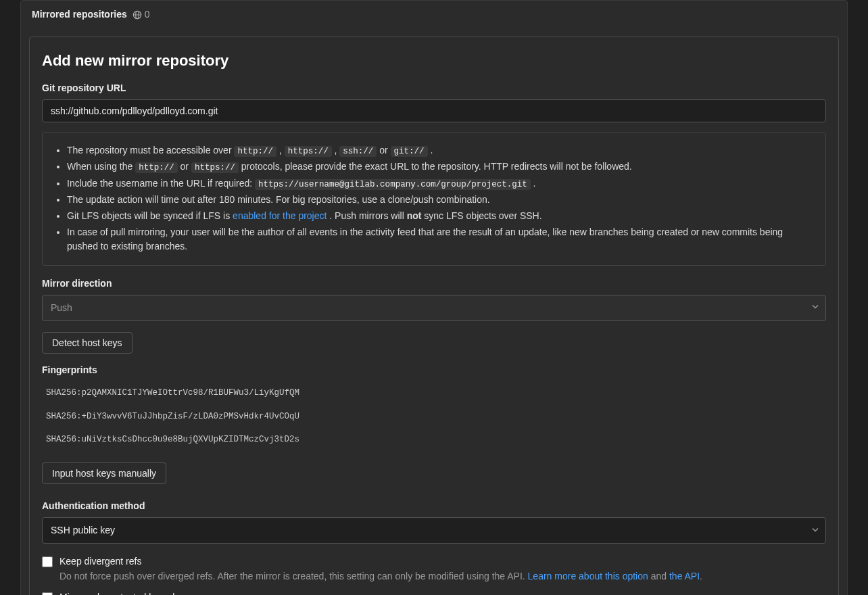 This screenshot has width=868, height=595. Describe the element at coordinates (684, 576) in the screenshot. I see `the-api-link: the API` at that location.